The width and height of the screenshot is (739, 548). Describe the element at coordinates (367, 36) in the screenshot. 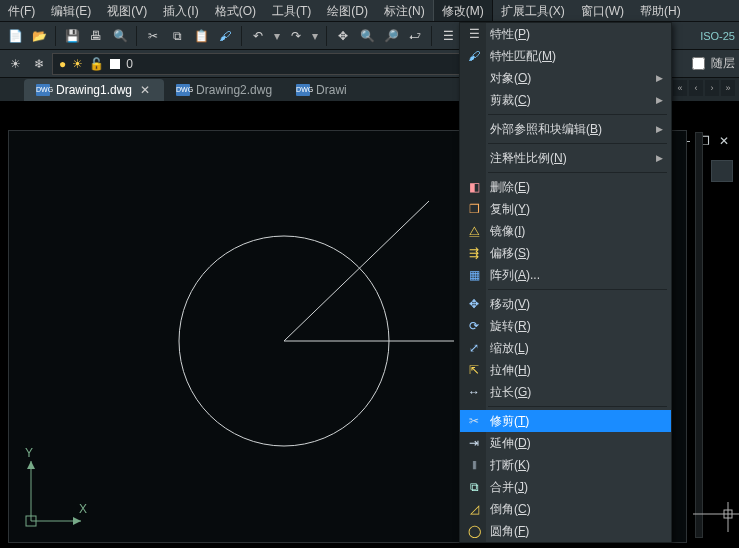

I see `zoom-extents-button: 🔍` at that location.